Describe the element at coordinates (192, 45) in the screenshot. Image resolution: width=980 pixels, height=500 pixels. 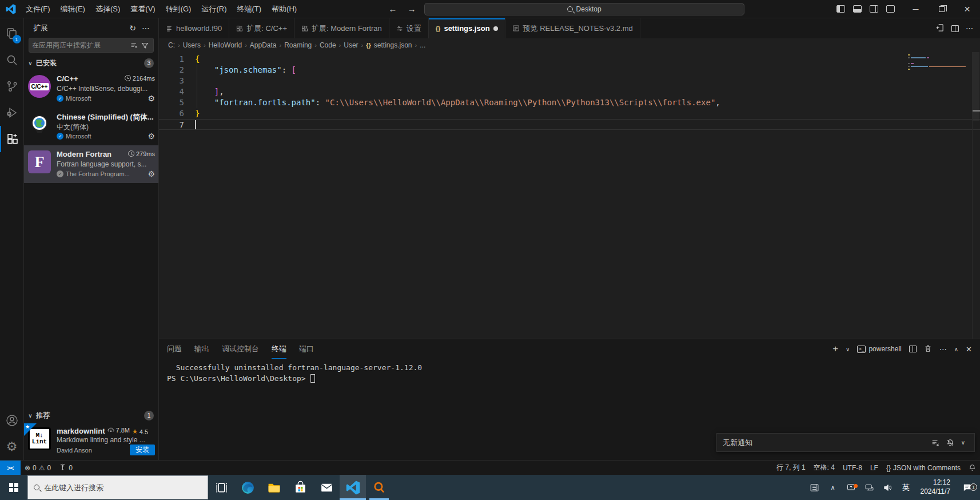
I see `breadcrumb-item: Users` at that location.